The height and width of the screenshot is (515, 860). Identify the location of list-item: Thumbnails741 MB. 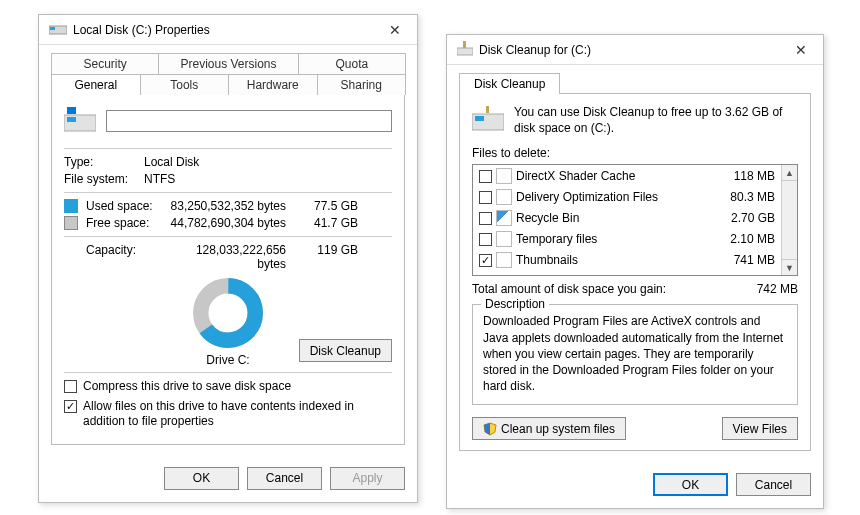
(627, 260).